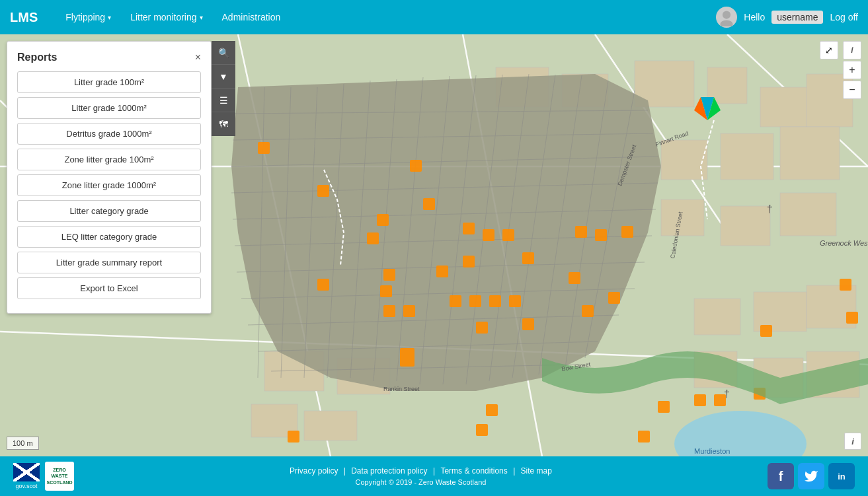  I want to click on report-button-6: LEQ litter category grade, so click(109, 236).